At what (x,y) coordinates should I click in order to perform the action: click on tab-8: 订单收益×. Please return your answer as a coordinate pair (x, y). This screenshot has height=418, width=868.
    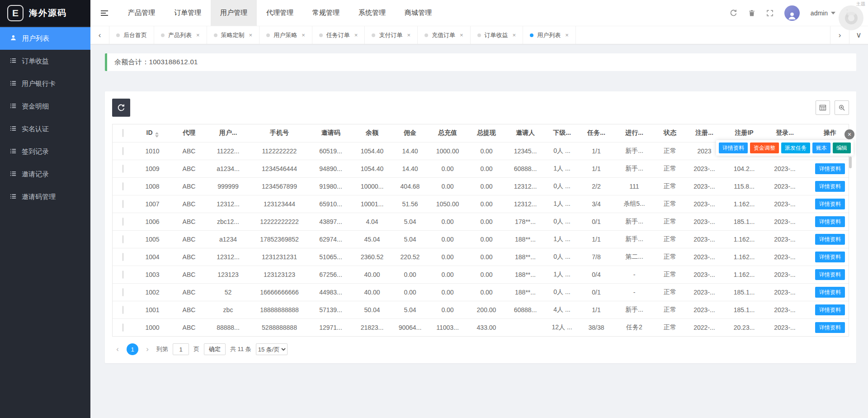
    Looking at the image, I should click on (497, 35).